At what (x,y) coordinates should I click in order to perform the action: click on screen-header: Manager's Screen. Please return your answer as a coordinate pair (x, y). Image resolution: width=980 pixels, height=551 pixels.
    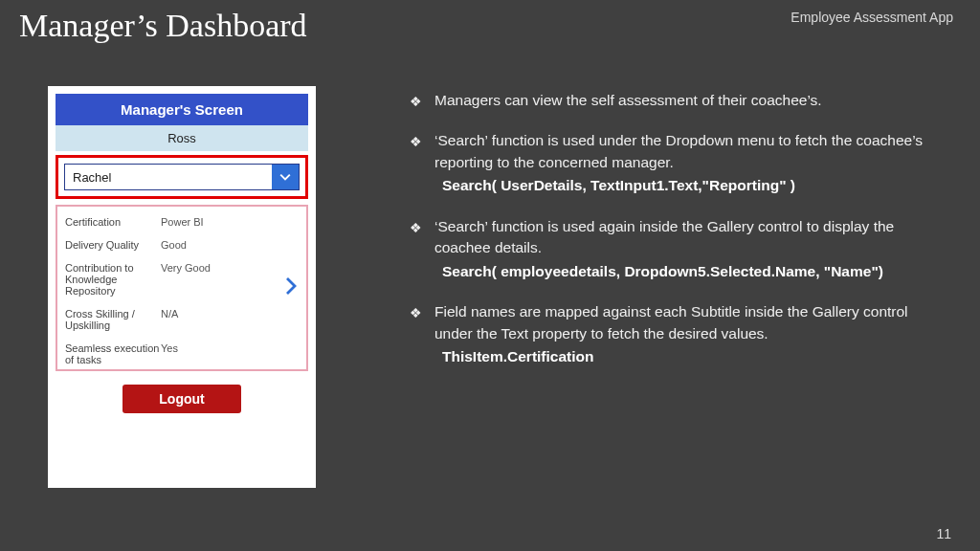
    Looking at the image, I should click on (182, 109).